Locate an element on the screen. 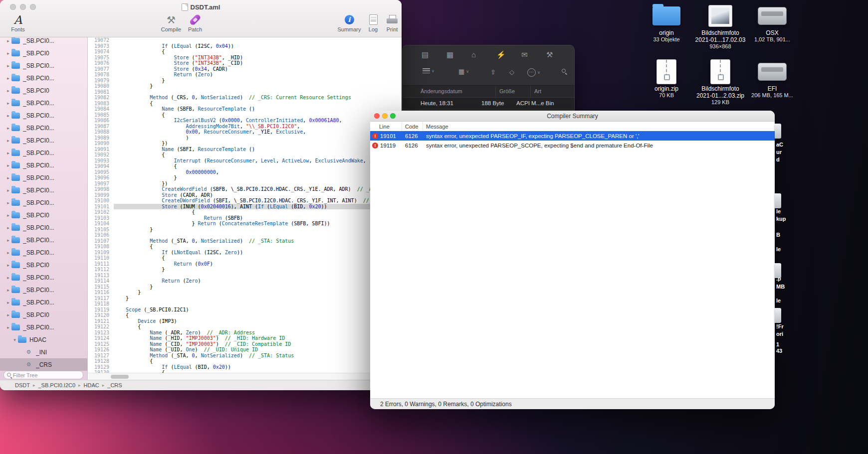 The width and height of the screenshot is (868, 454). code-line: 19089 ) is located at coordinates (245, 138).